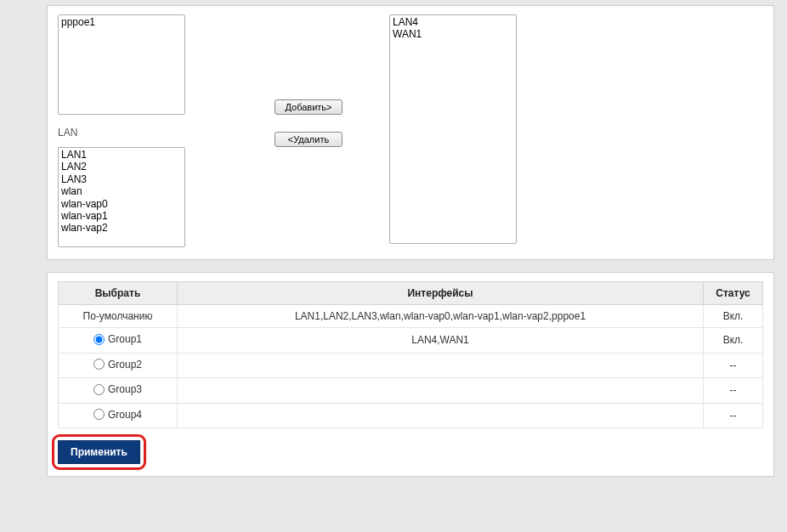  Describe the element at coordinates (440, 294) in the screenshot. I see `col-interfaces: Интерфейсы` at that location.